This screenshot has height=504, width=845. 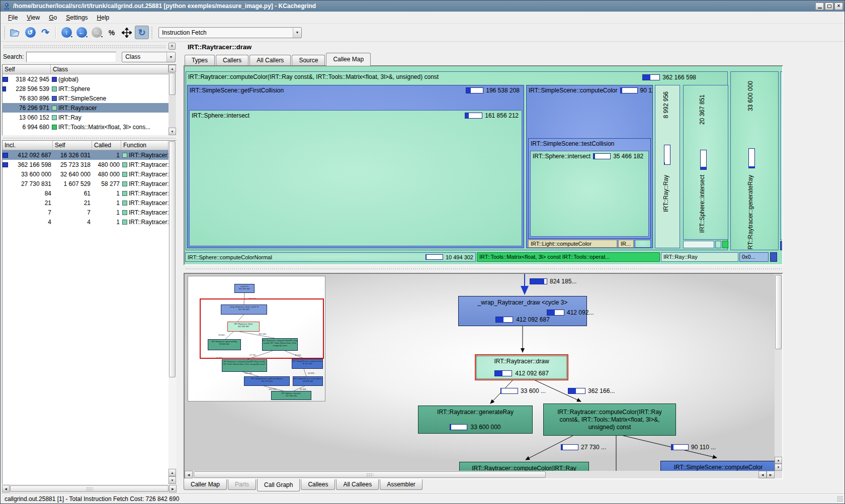 What do you see at coordinates (820, 6) in the screenshot?
I see `minimize-button` at bounding box center [820, 6].